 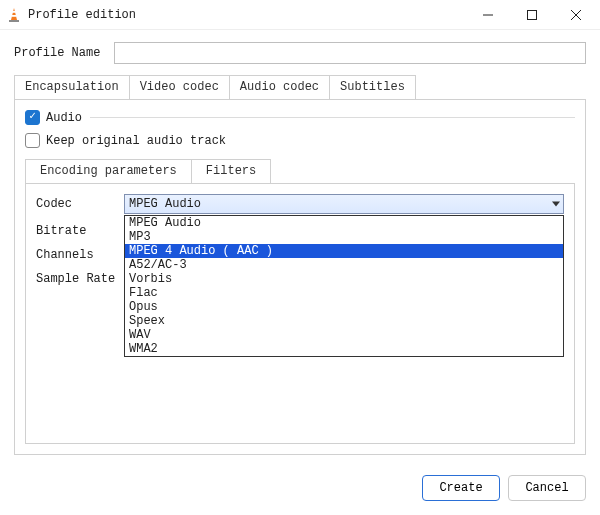 I want to click on tab-filters: Filters, so click(x=231, y=172).